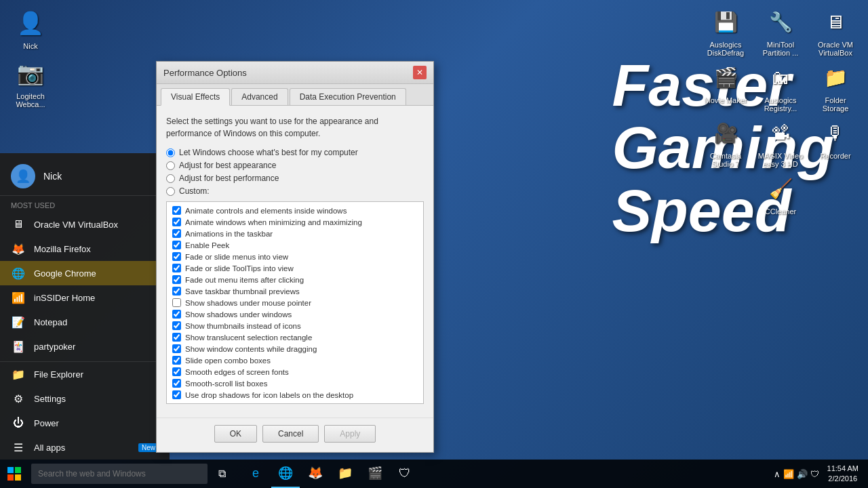  What do you see at coordinates (176, 361) in the screenshot?
I see `checkbox-slide-combo` at bounding box center [176, 361].